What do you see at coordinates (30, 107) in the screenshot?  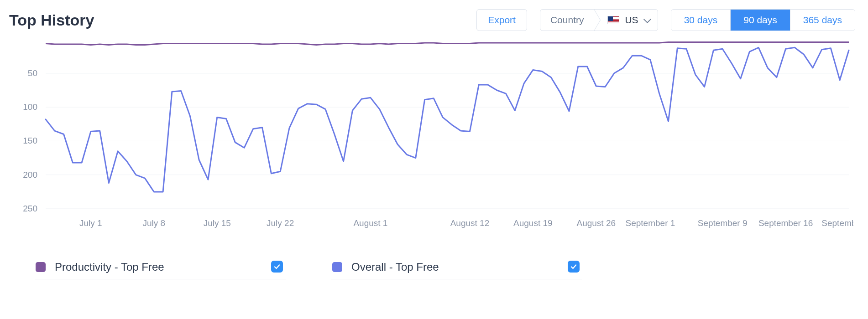 I see `svg-text: 100` at bounding box center [30, 107].